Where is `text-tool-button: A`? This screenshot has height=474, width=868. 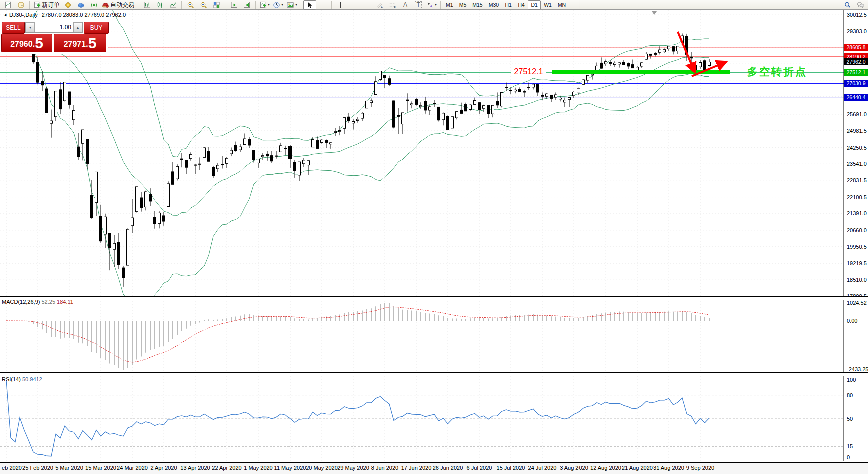
text-tool-button: A is located at coordinates (405, 5).